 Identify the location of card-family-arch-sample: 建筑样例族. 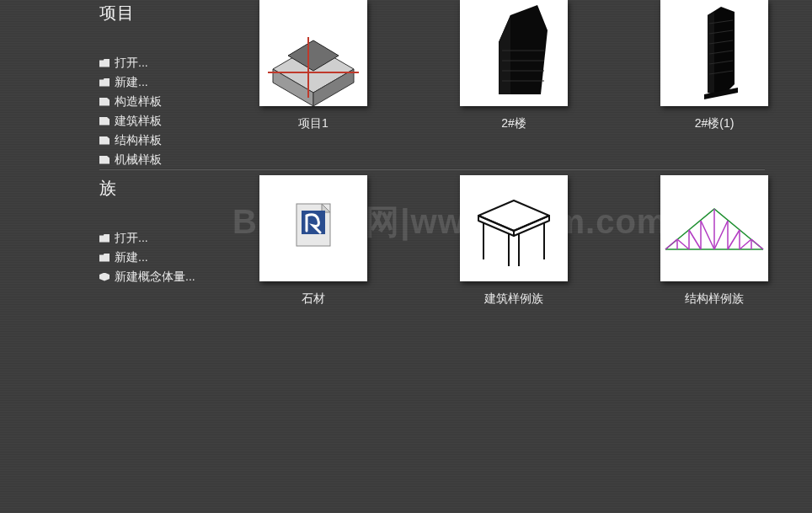
(514, 241).